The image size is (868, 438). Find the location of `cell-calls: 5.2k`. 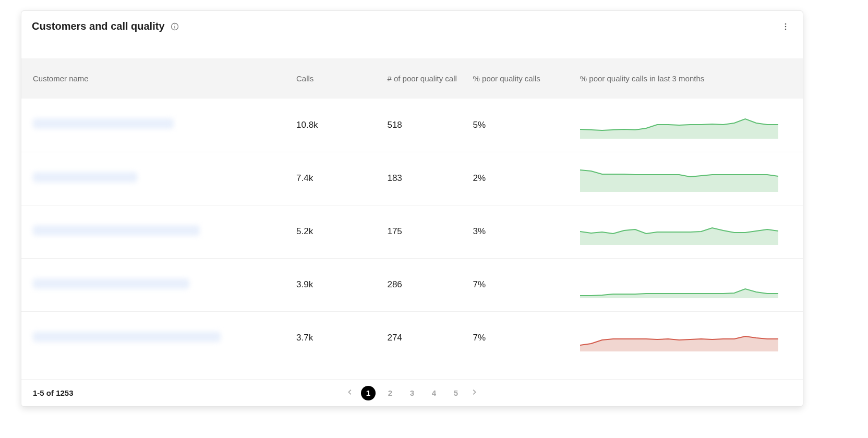

cell-calls: 5.2k is located at coordinates (334, 232).